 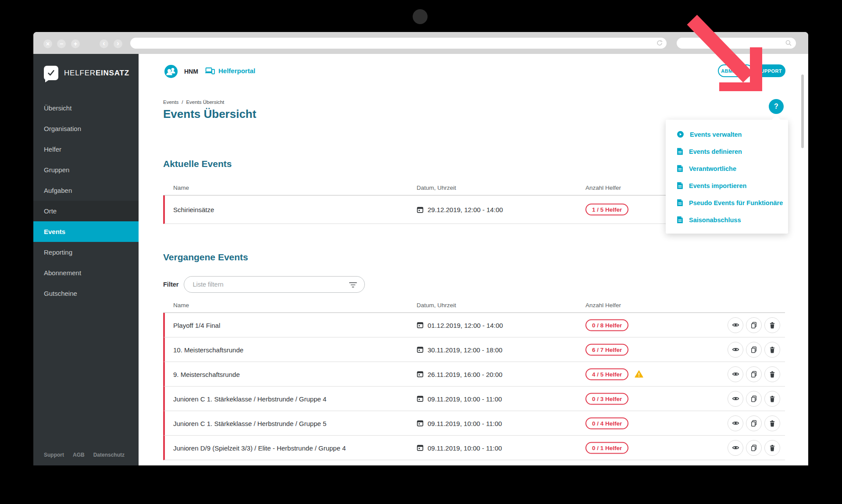 I want to click on filter-input, so click(x=275, y=284).